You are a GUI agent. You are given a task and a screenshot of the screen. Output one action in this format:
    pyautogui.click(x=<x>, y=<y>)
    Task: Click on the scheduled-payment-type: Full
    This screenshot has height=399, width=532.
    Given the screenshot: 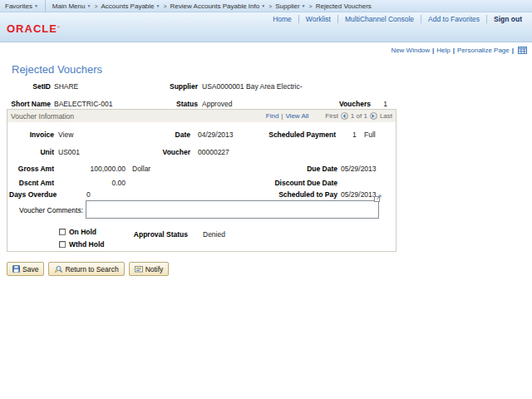 What is the action you would take?
    pyautogui.click(x=370, y=135)
    